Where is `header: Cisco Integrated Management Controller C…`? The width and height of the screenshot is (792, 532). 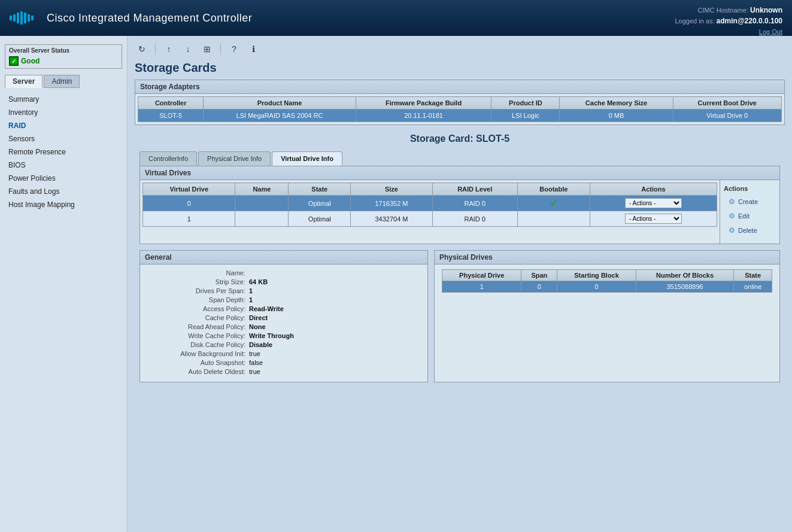 header: Cisco Integrated Management Controller C… is located at coordinates (396, 18).